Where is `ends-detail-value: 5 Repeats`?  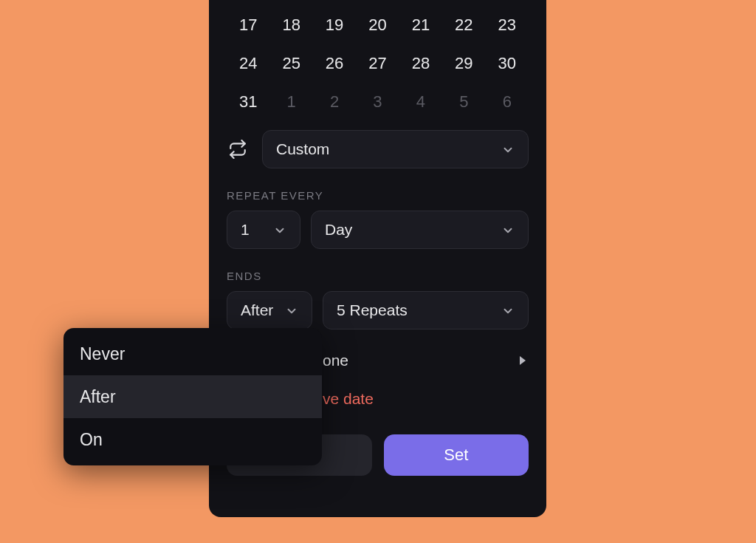 ends-detail-value: 5 Repeats is located at coordinates (372, 310).